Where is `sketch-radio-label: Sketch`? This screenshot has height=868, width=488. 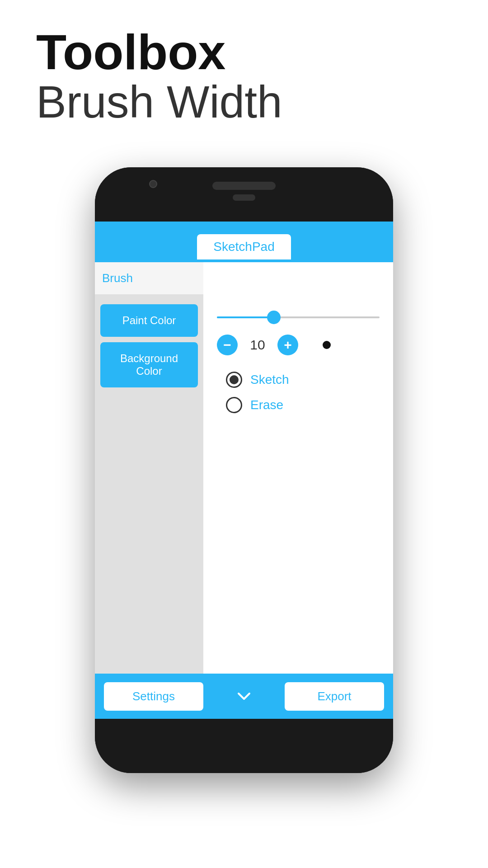 sketch-radio-label: Sketch is located at coordinates (270, 380).